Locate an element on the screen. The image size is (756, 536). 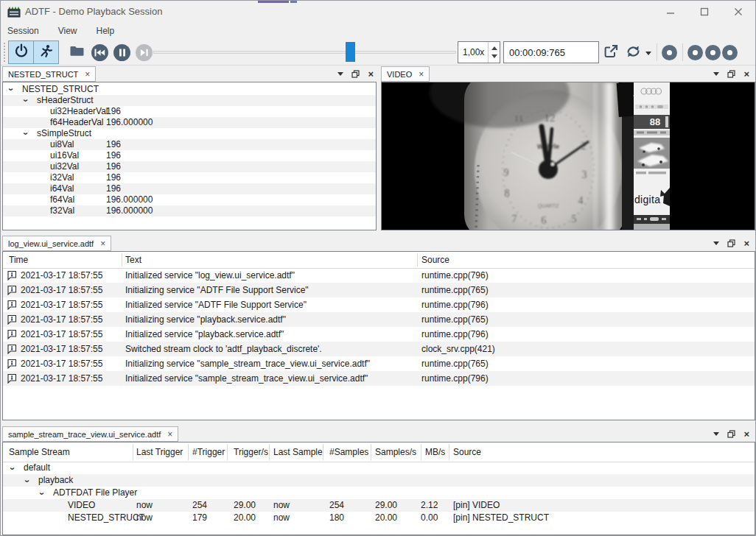
column-header-triggers-per-s: Trigger/s is located at coordinates (251, 452).